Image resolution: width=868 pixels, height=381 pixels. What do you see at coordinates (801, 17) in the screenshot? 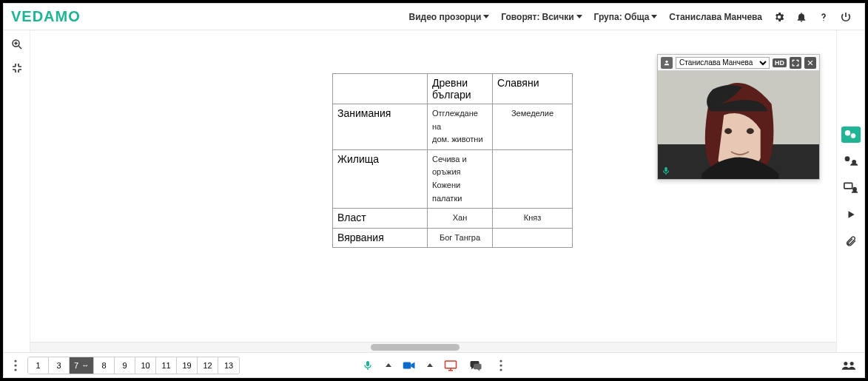
I see `notifications-button` at bounding box center [801, 17].